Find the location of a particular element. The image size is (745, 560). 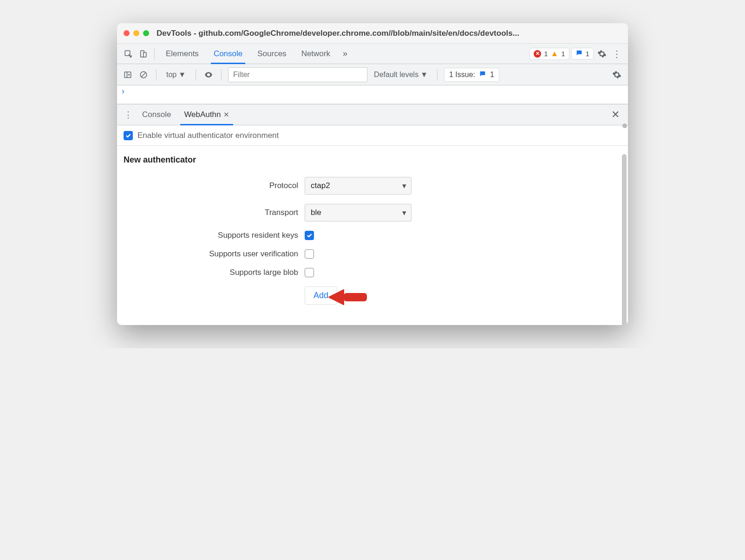

transport-value: ble is located at coordinates (316, 213).